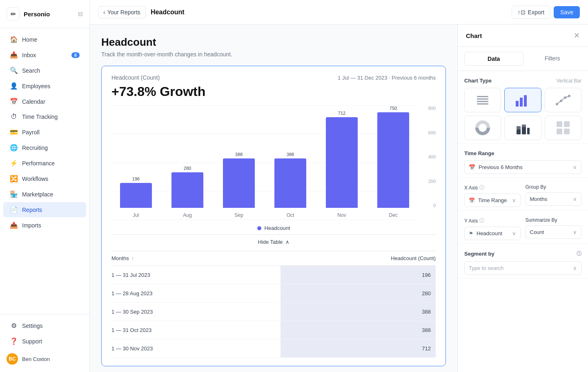  What do you see at coordinates (472, 200) in the screenshot?
I see `calendar-icon-small: 📅` at bounding box center [472, 200].